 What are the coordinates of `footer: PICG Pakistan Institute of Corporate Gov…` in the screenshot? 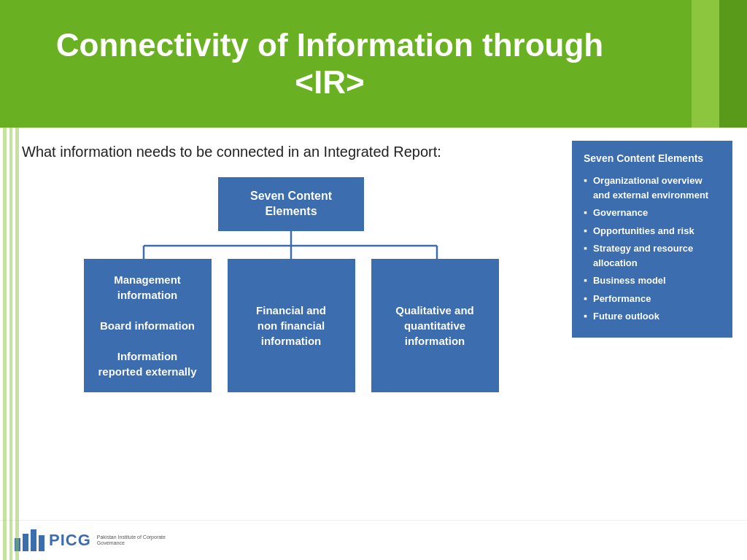 It's located at (374, 540).